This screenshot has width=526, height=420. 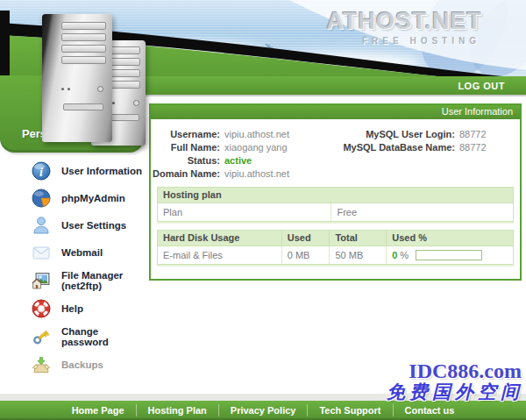 I want to click on site-logo: ATHOST.NET FREE HOSTING, so click(x=405, y=26).